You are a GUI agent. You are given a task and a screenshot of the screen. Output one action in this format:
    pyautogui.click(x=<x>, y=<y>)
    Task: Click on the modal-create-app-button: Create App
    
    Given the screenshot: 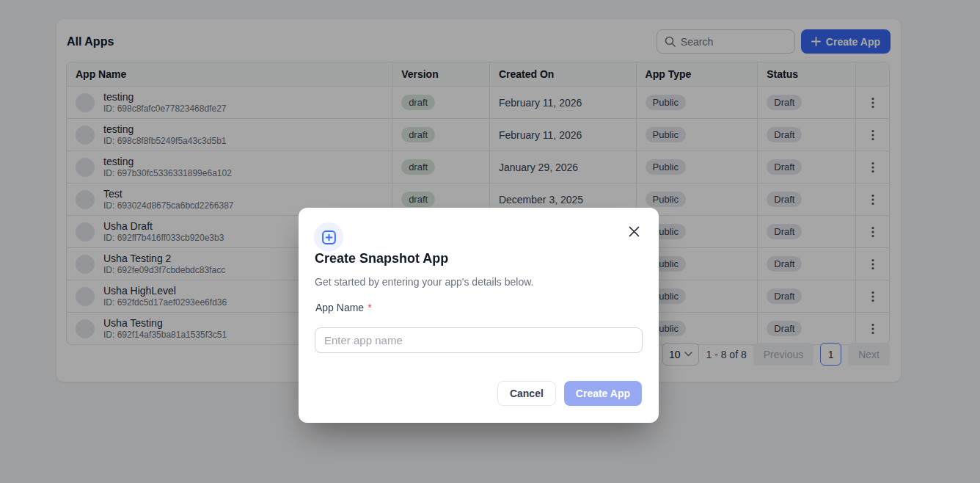 What is the action you would take?
    pyautogui.click(x=603, y=393)
    